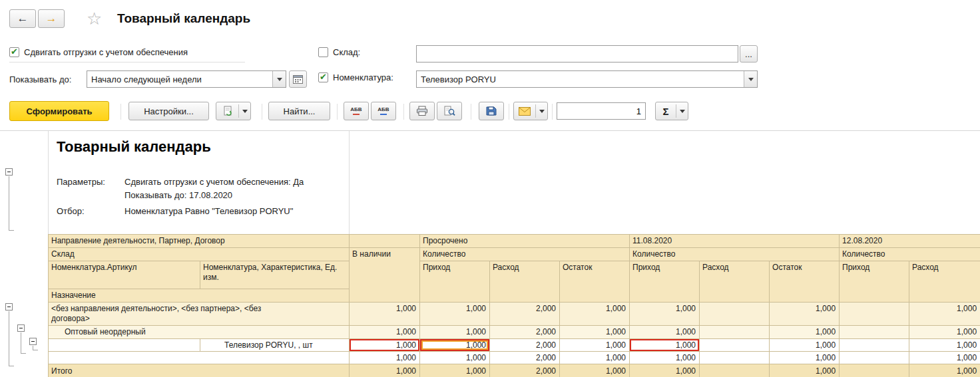  What do you see at coordinates (300, 111) in the screenshot?
I see `find-button: Найти...` at bounding box center [300, 111].